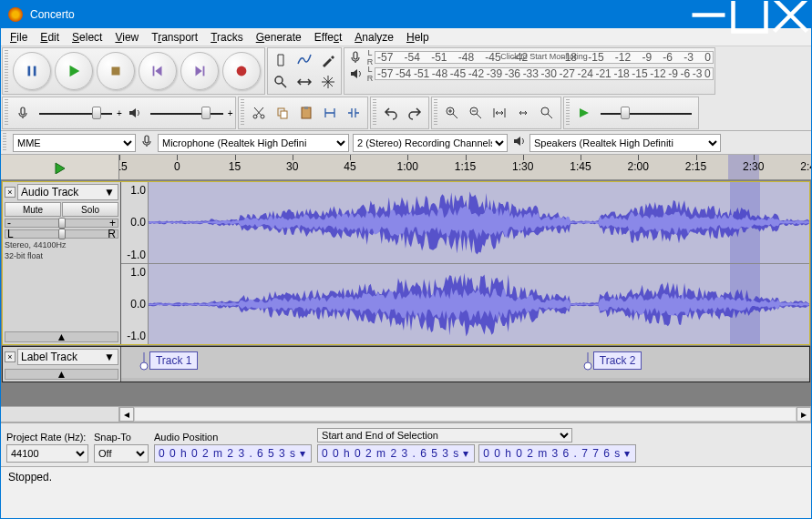  I want to click on horizontal-scrollbar, so click(465, 414).